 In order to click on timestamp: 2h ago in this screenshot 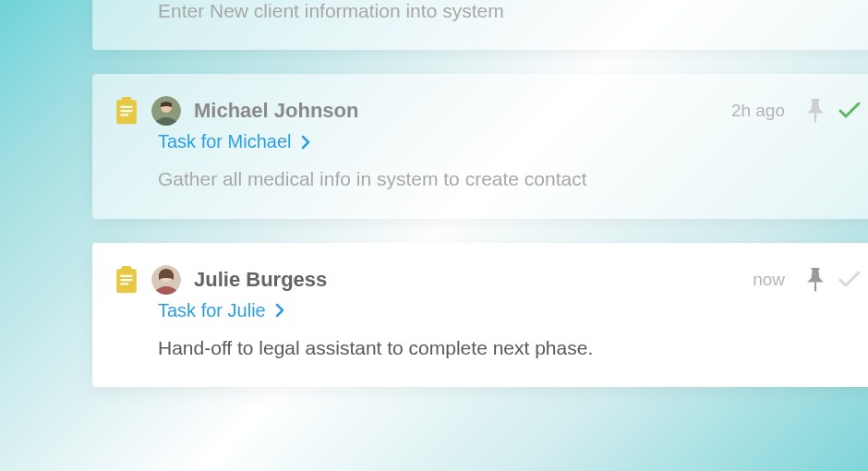, I will do `click(758, 111)`.